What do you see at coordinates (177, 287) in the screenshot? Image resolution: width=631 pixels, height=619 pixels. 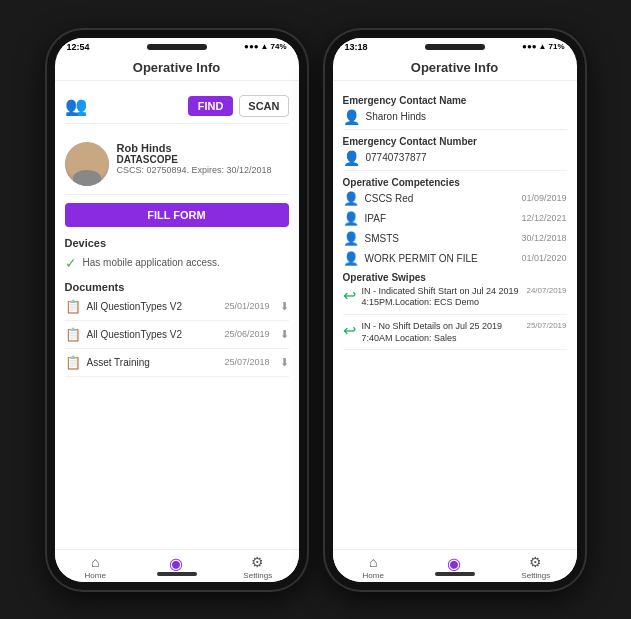 I see `documents-section-title: Documents` at bounding box center [177, 287].